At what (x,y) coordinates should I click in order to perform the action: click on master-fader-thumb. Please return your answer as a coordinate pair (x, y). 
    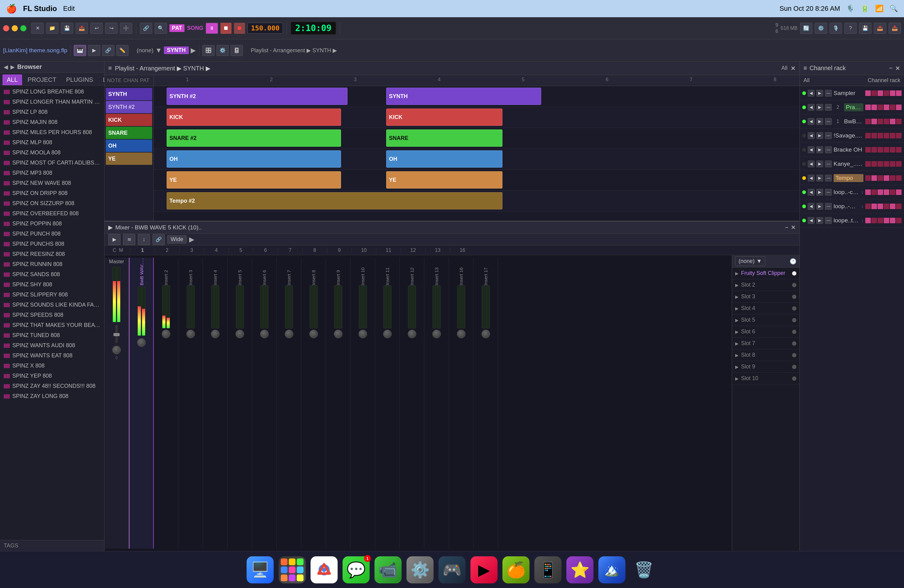
    Looking at the image, I should click on (117, 335).